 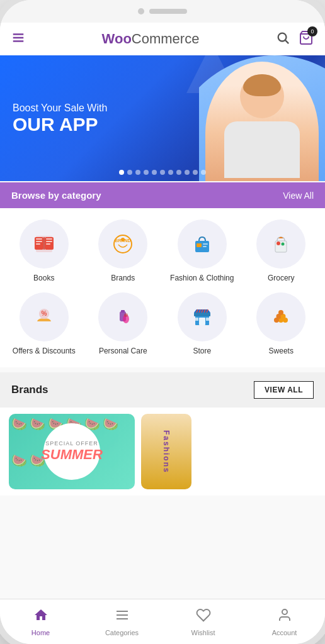 I want to click on banner-person, so click(x=262, y=118).